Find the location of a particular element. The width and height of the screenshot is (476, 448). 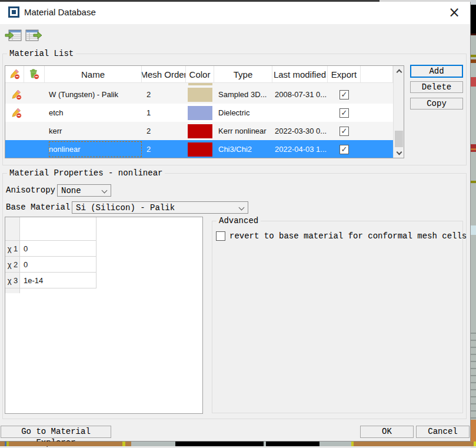

anisotropy-label: Anisotropy is located at coordinates (31, 190).